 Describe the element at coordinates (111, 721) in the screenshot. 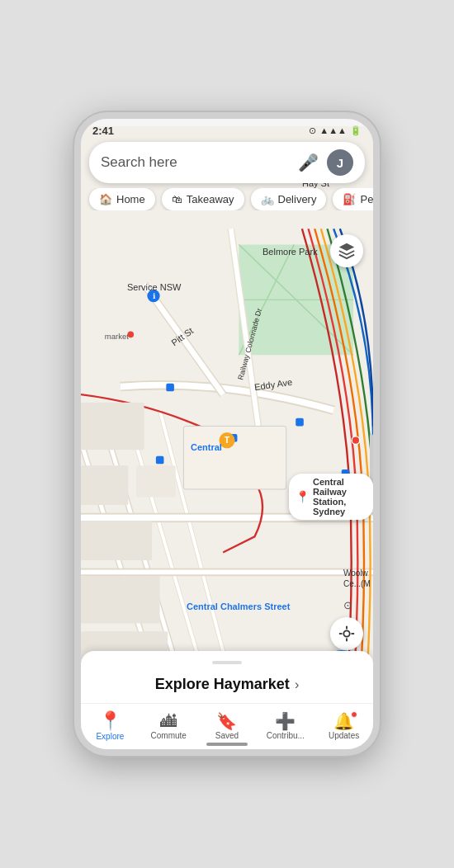

I see `explore-nav-icon: 📍` at that location.